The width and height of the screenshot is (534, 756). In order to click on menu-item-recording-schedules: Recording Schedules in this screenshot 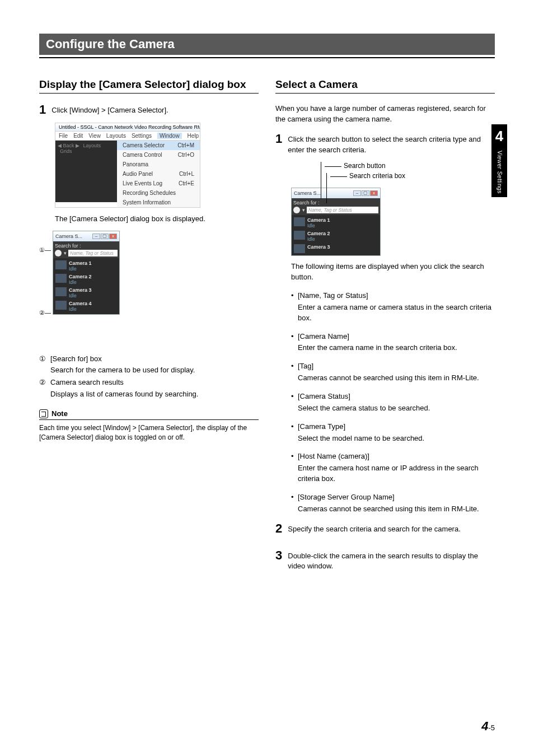, I will do `click(158, 193)`.